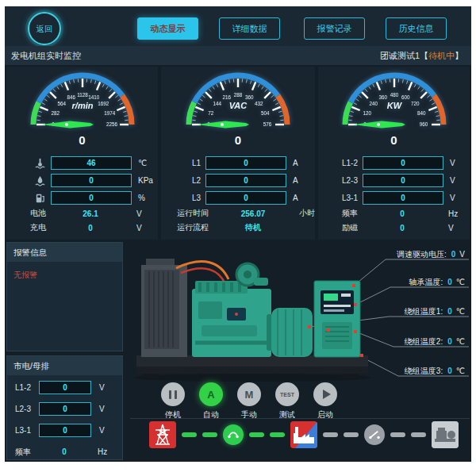  What do you see at coordinates (83, 163) in the screenshot?
I see `coolant-temp-row: 46 ℃` at bounding box center [83, 163].